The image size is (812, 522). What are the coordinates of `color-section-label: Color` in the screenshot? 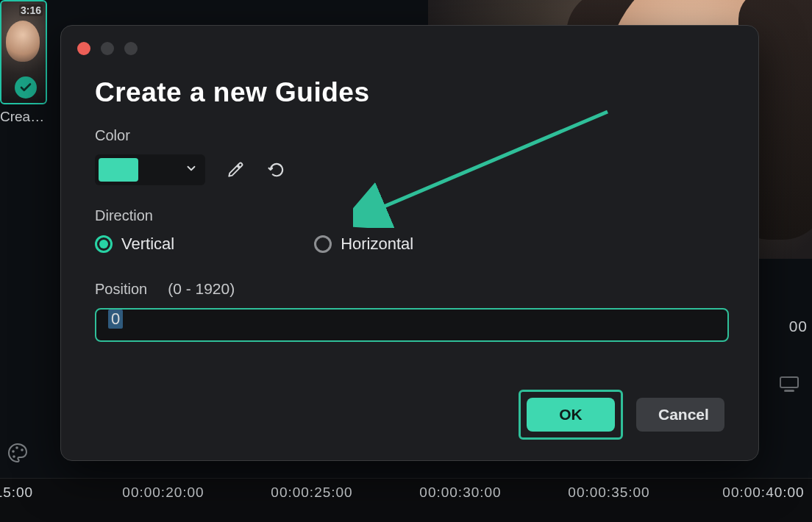 It's located at (410, 135).